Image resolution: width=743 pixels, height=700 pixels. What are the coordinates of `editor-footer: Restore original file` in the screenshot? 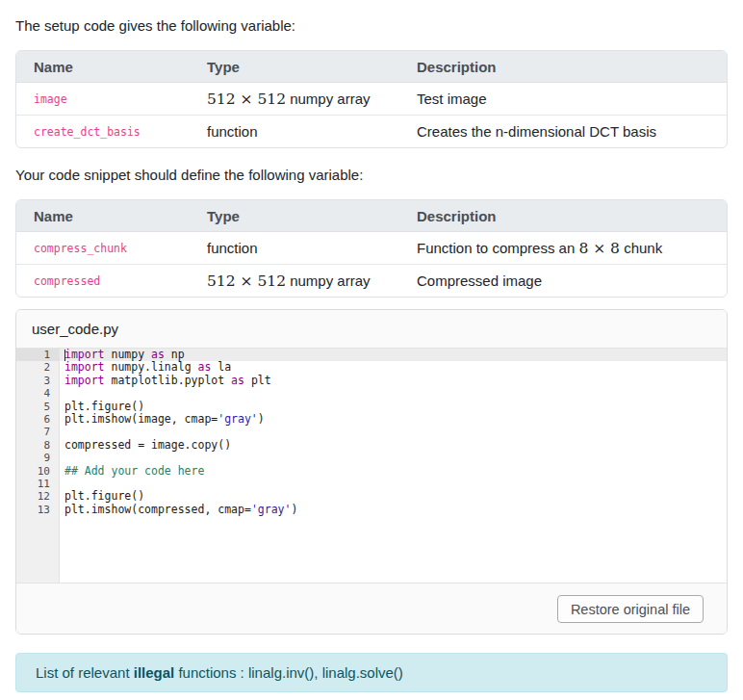 It's located at (372, 609).